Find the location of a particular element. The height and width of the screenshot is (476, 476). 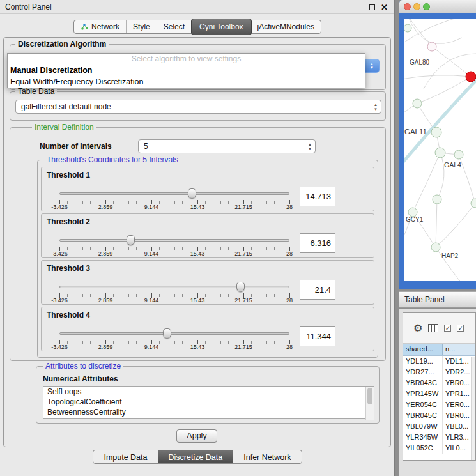

threshold-value-field: 11.344 is located at coordinates (318, 336).